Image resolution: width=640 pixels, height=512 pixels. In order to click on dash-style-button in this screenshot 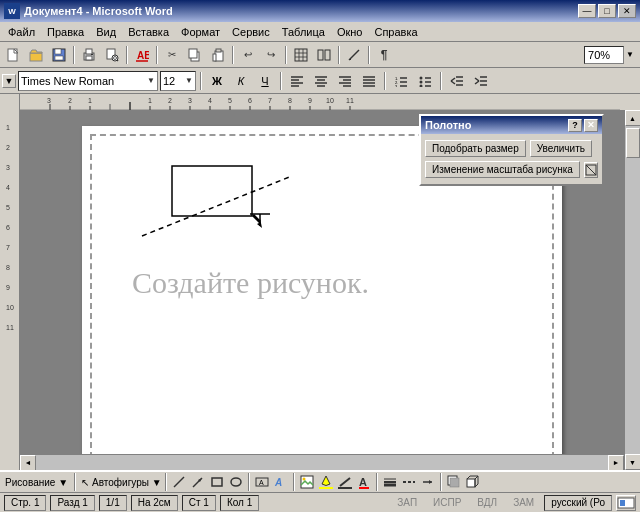, I will do `click(409, 482)`.